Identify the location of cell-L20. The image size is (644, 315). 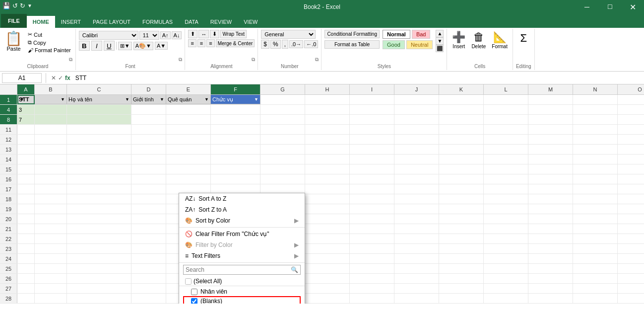
(506, 219).